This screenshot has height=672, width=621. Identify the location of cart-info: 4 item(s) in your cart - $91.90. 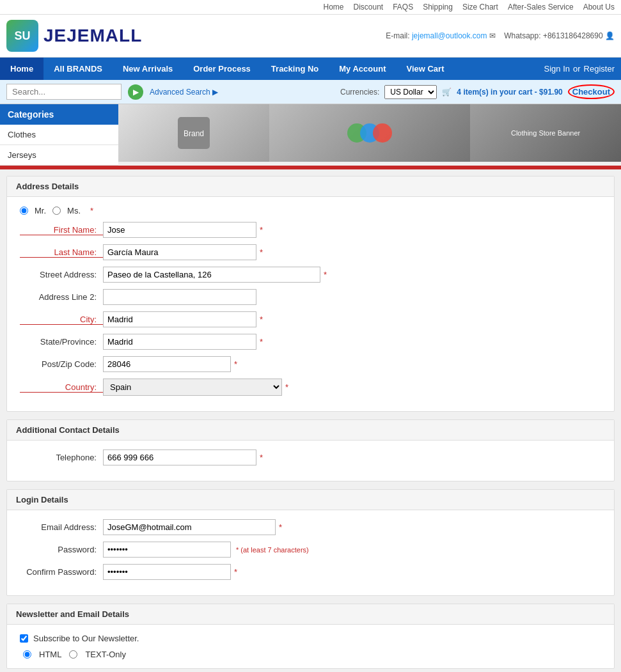
(509, 92).